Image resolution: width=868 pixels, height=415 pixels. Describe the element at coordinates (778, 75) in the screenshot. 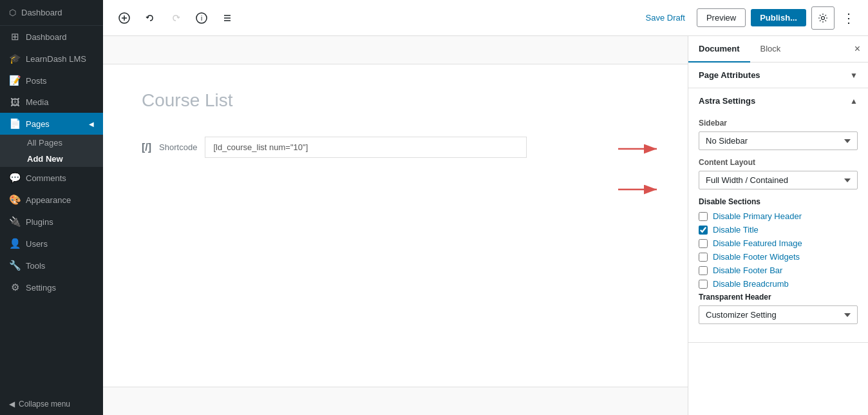

I see `page-attributes-header: Page Attributes ▼` at that location.